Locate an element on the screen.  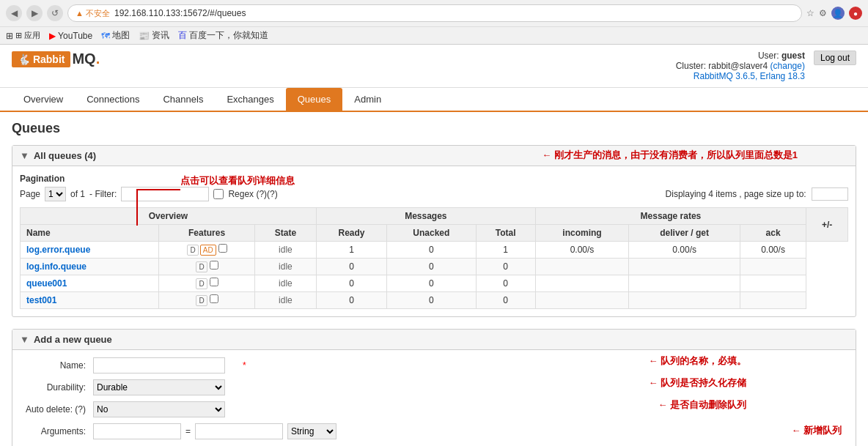
pagination-bar: Page 1 of 1 - Filter: Regex (?)(?) Displ… is located at coordinates (434, 194).